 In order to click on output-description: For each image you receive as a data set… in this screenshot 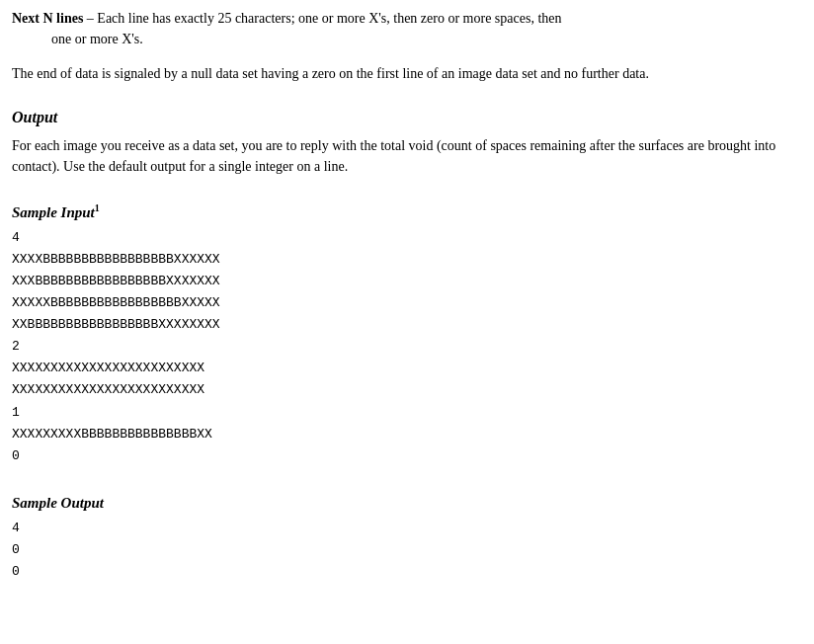, I will do `click(407, 156)`.